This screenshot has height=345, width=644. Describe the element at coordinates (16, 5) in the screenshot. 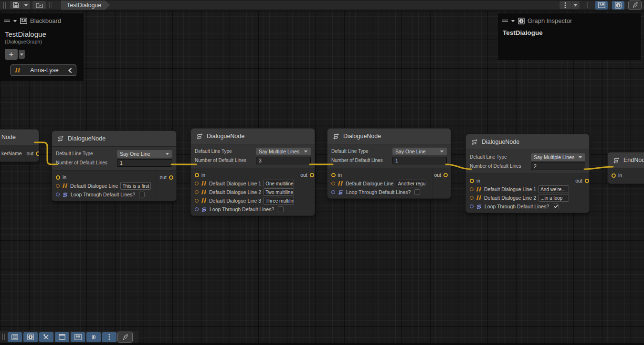

I see `save-button` at that location.